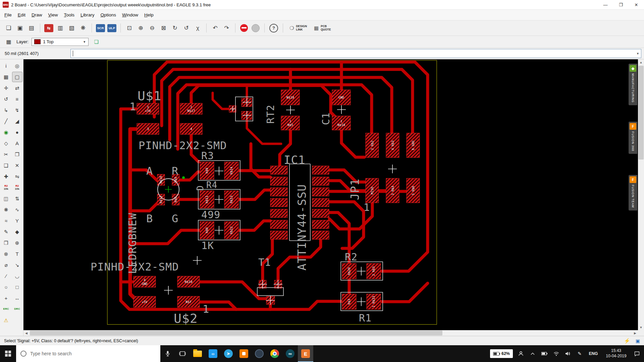 Image resolution: width=644 pixels, height=362 pixels. I want to click on command-input: ▼, so click(356, 54).